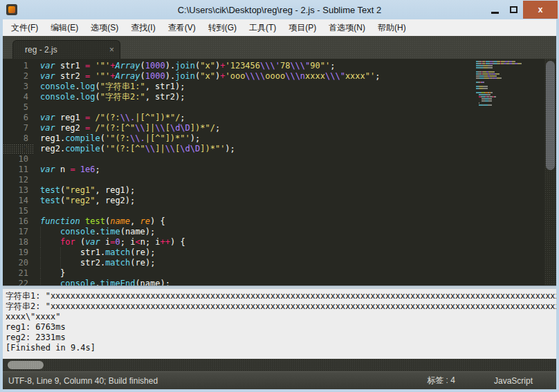  What do you see at coordinates (104, 28) in the screenshot?
I see `menu-item: 选项(S)` at bounding box center [104, 28].